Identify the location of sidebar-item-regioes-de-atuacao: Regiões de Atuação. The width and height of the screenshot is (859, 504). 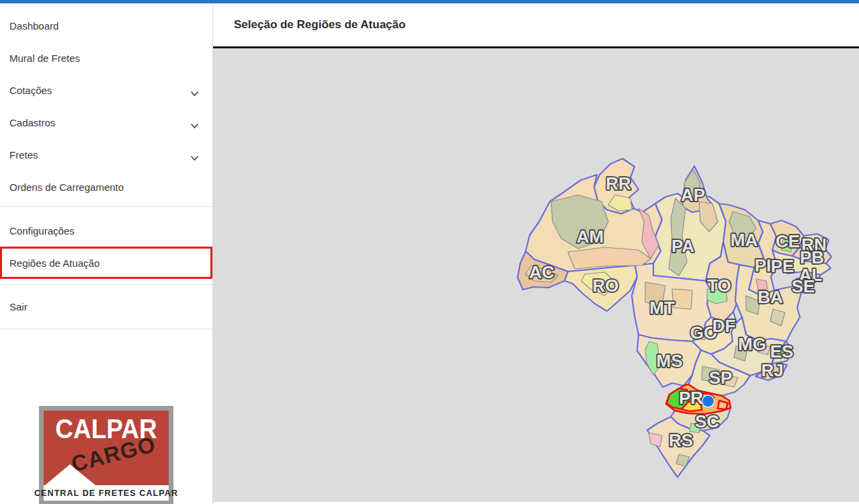
(106, 263).